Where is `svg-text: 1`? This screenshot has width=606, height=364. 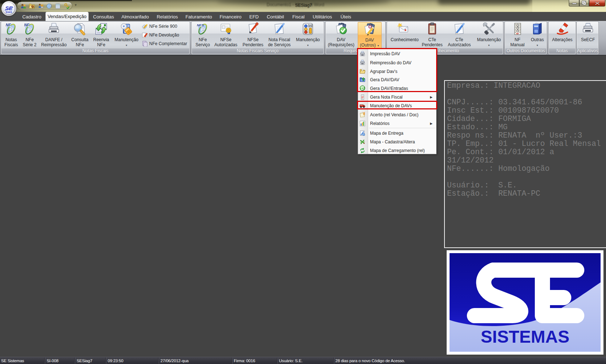
svg-text: 1 is located at coordinates (517, 25).